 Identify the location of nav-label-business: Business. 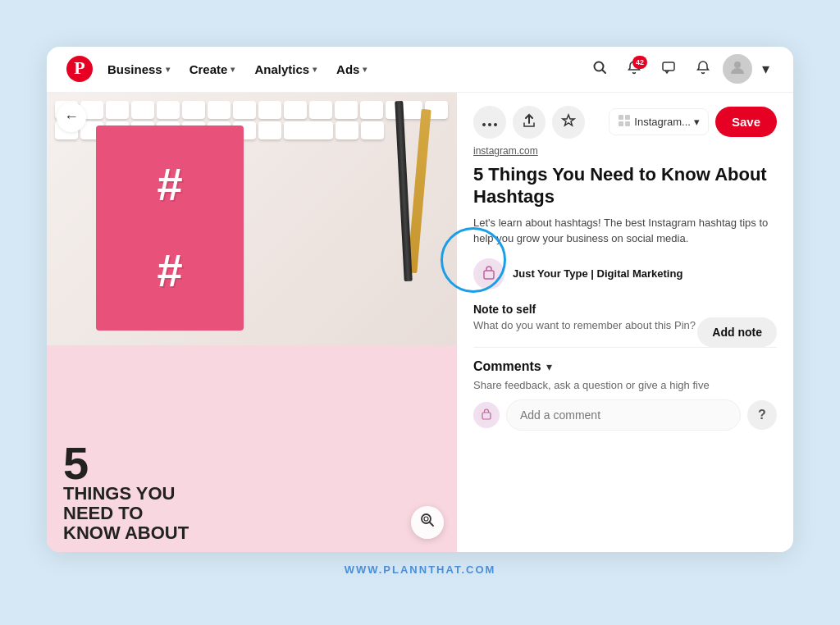
(135, 69).